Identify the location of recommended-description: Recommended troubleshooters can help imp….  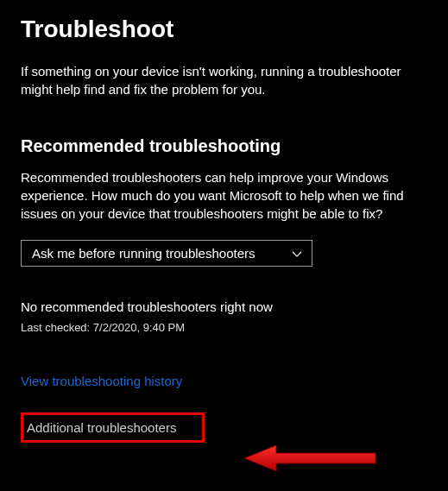
(224, 195).